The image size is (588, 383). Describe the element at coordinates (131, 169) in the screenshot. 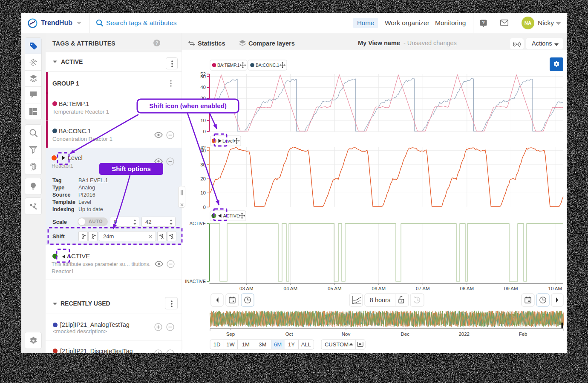

I see `svg-text: Shift options` at that location.